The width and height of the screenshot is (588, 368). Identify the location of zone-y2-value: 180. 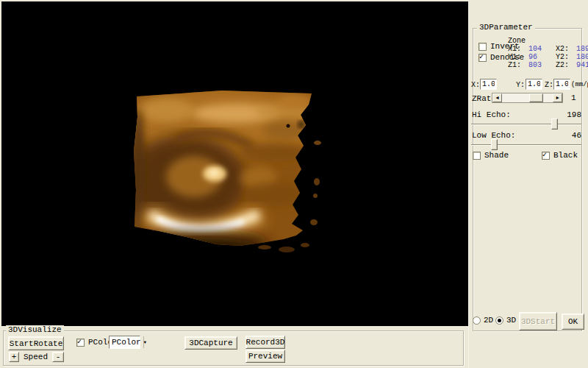
(582, 57).